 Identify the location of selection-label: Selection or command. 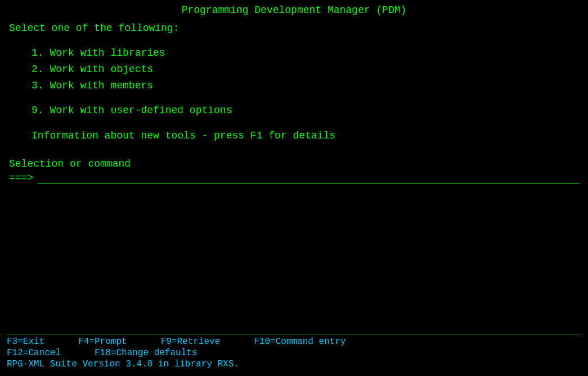
(294, 164).